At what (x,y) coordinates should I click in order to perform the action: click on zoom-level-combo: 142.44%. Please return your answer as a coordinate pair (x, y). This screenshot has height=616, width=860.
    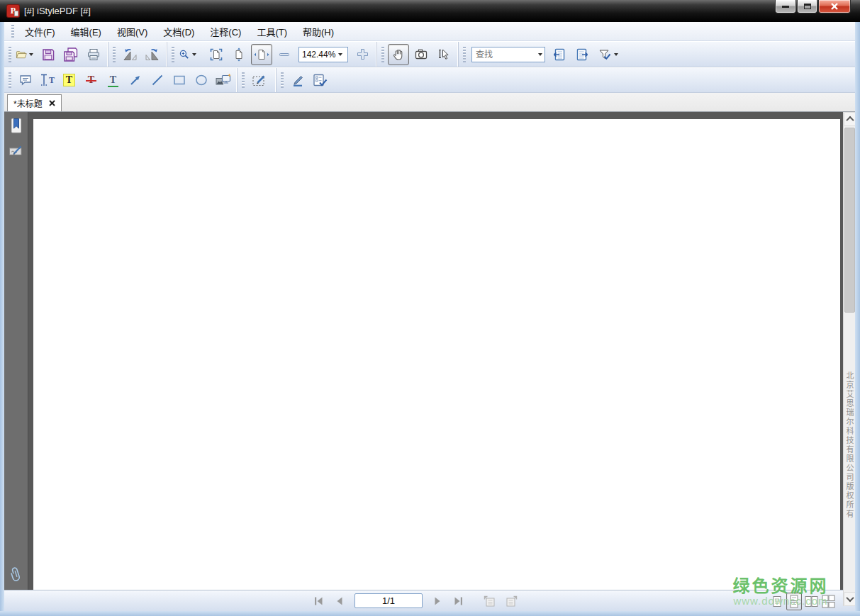
    Looking at the image, I should click on (323, 55).